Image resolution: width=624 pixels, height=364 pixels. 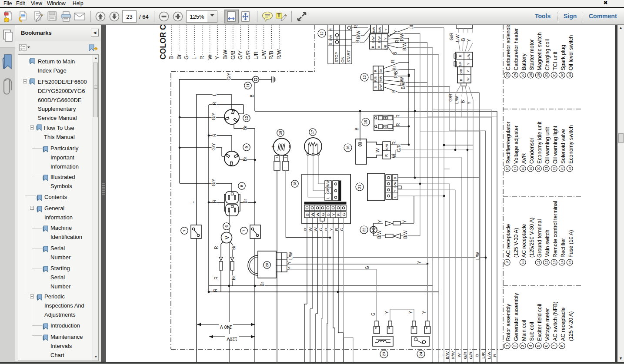 I want to click on svg-text: (125/250 V-30 A), so click(x=532, y=238).